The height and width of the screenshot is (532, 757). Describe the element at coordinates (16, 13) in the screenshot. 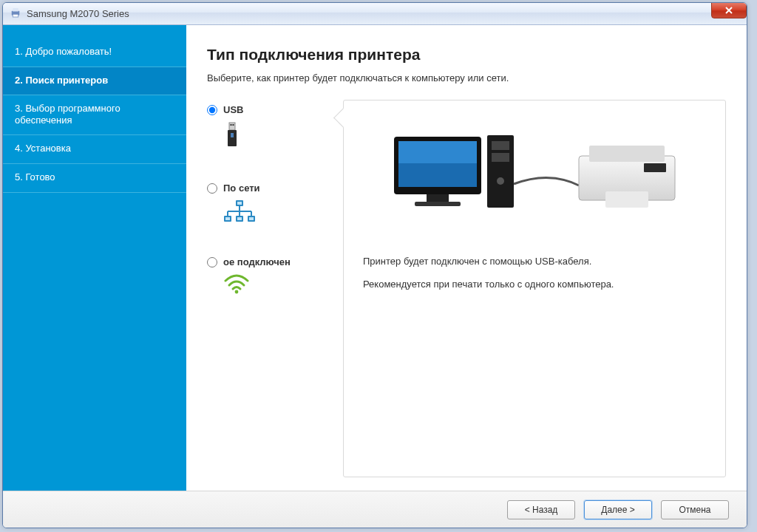

I see `printer-icon` at that location.